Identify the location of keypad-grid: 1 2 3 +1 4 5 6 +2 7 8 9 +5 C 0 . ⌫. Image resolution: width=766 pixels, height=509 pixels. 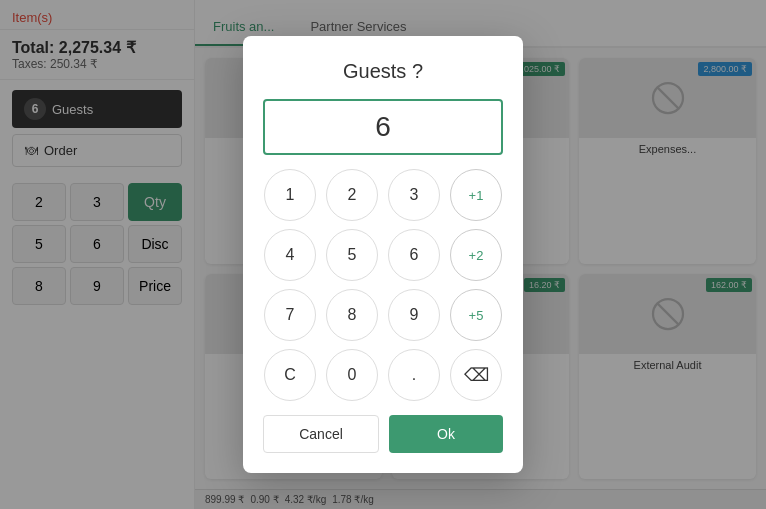
(383, 285).